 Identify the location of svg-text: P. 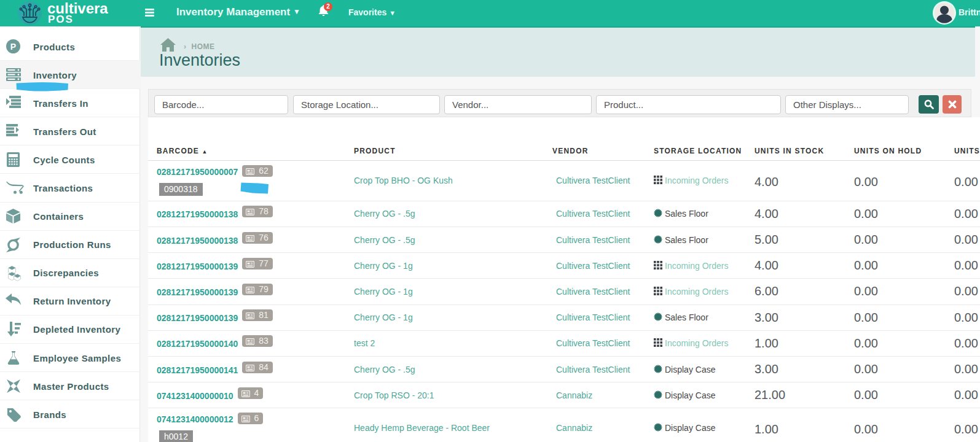
(14, 46).